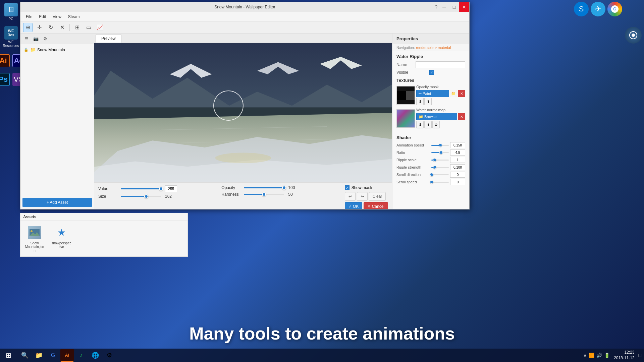  What do you see at coordinates (36, 39) in the screenshot?
I see `camera-btn: 📷` at bounding box center [36, 39].